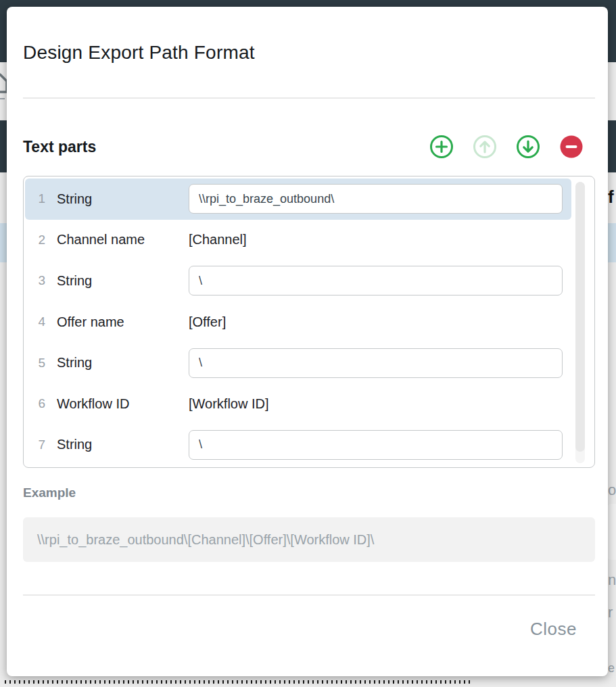 Image resolution: width=616 pixels, height=687 pixels. Describe the element at coordinates (206, 540) in the screenshot. I see `example-value: \\rpi_to_braze_outbound\[Channel]\[Offer…` at that location.